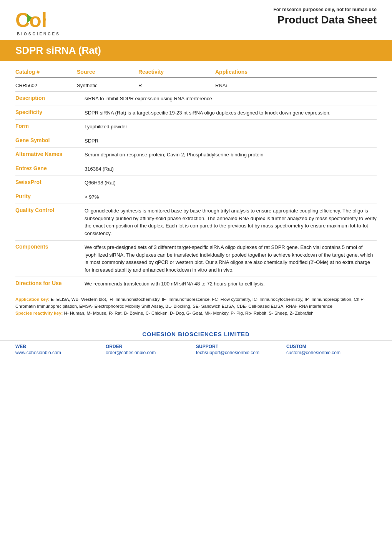 This screenshot has width=392, height=554. Describe the element at coordinates (231, 259) in the screenshot. I see `info-value-9: We offers pre-designed sets of 3 differe…` at that location.